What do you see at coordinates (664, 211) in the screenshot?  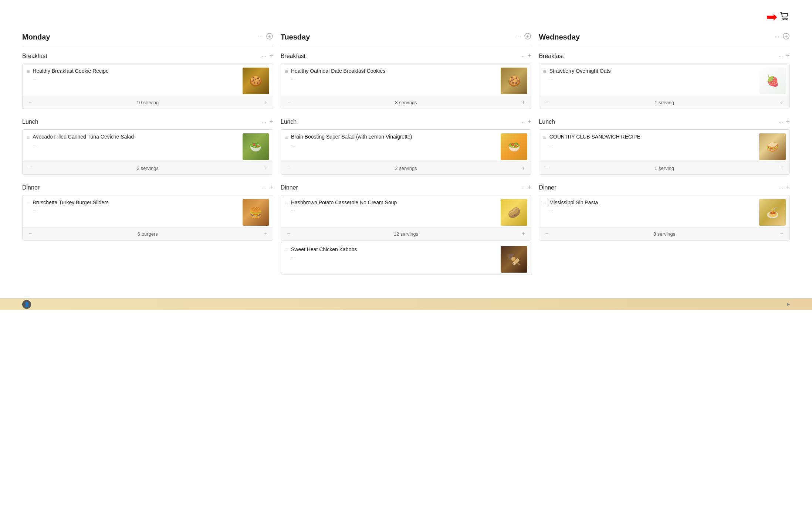 I see `recipe-card-body: ≡Mississippi Sin Pasta···🍝` at bounding box center [664, 211].